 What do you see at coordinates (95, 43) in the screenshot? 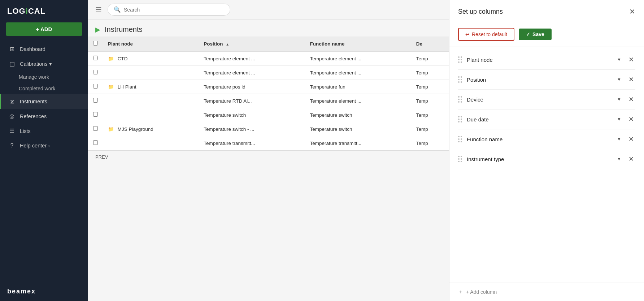
I see `select-all-checkbox` at bounding box center [95, 43].